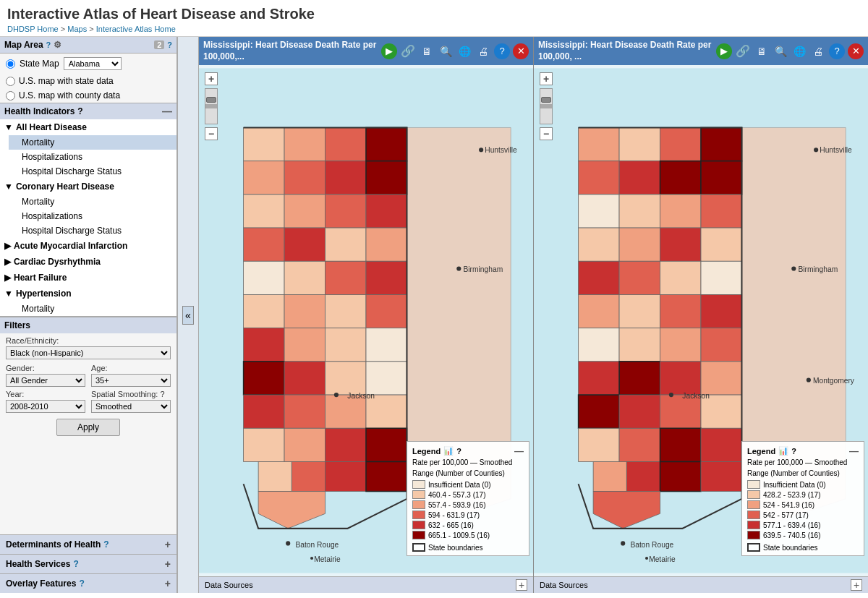 The width and height of the screenshot is (868, 598). Describe the element at coordinates (546, 106) in the screenshot. I see `map2-zoom-slider` at that location.